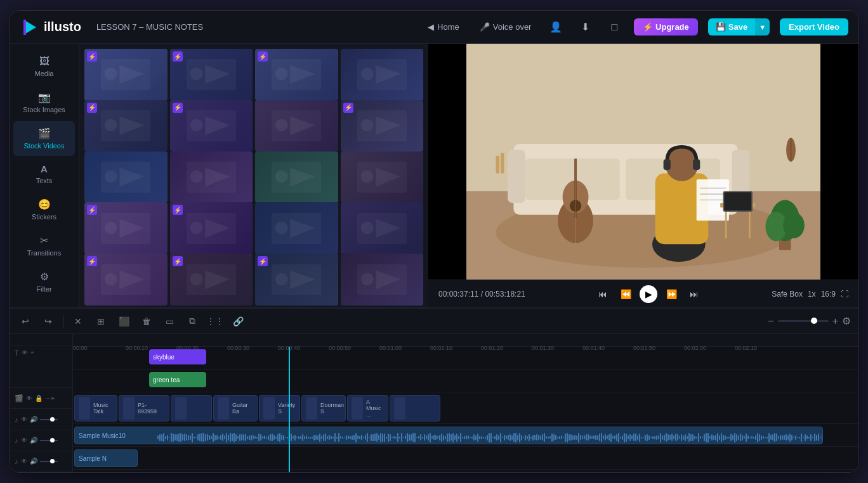 This screenshot has height=483, width=868. Describe the element at coordinates (44, 103) in the screenshot. I see `sidebar-item-stock-images: 📷 Stock Images` at that location.